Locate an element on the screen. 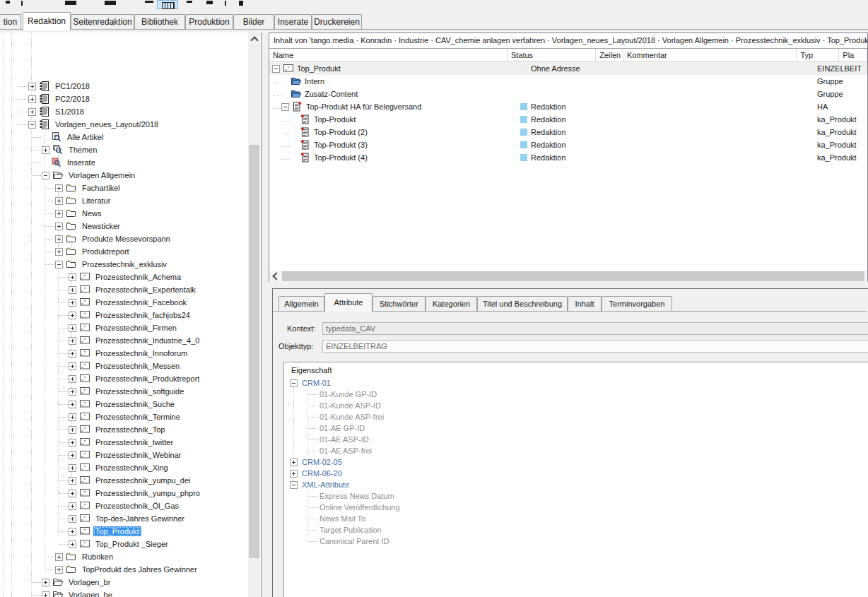 The width and height of the screenshot is (868, 597). property-target-publication: Target Publication is located at coordinates (576, 530).